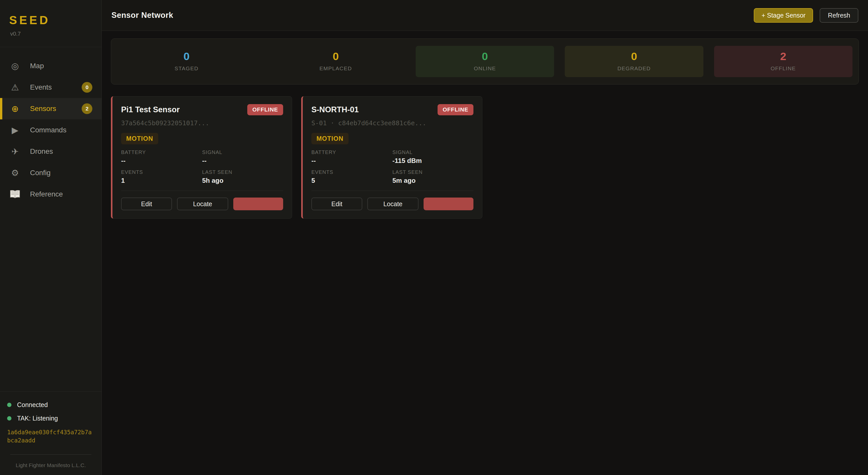 The image size is (868, 475). I want to click on stat-staged-label: STAGED, so click(187, 68).